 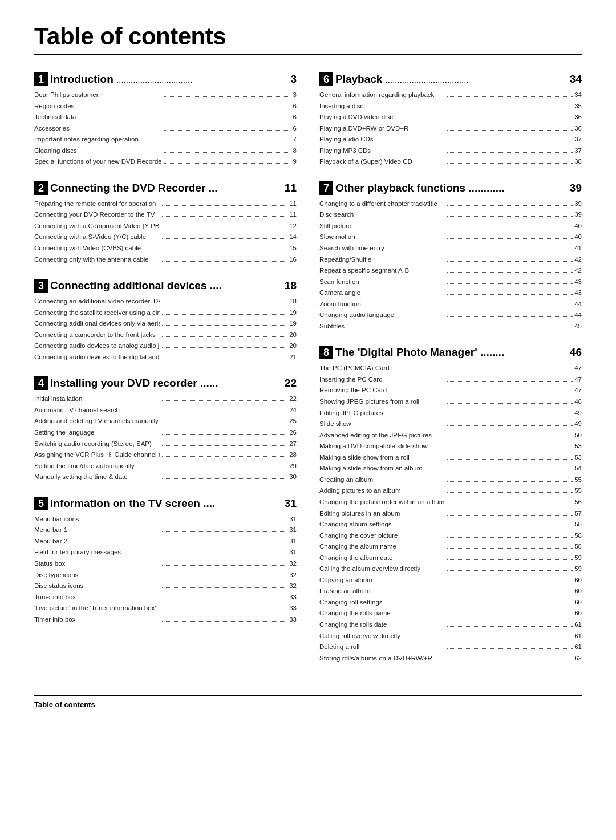 What do you see at coordinates (165, 140) in the screenshot?
I see `toc-entry: Important notes regarding operation7` at bounding box center [165, 140].